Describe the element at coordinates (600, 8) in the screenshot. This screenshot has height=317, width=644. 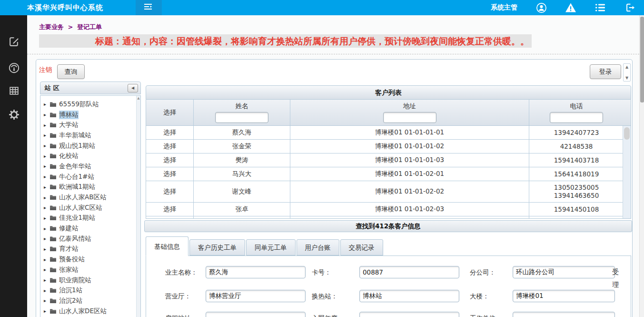
I see `task-list-icon` at that location.